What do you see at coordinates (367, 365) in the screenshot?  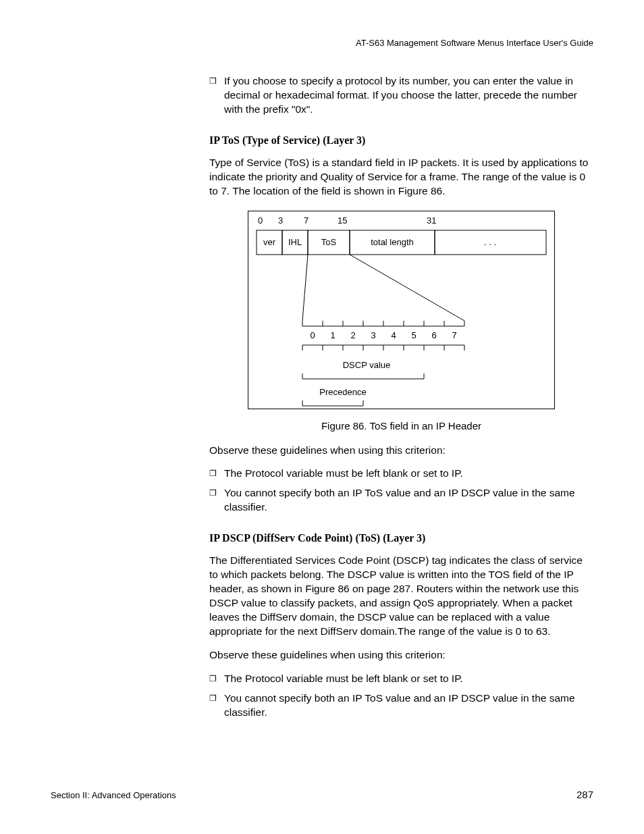 I see `svg-text: DSCP value` at bounding box center [367, 365].